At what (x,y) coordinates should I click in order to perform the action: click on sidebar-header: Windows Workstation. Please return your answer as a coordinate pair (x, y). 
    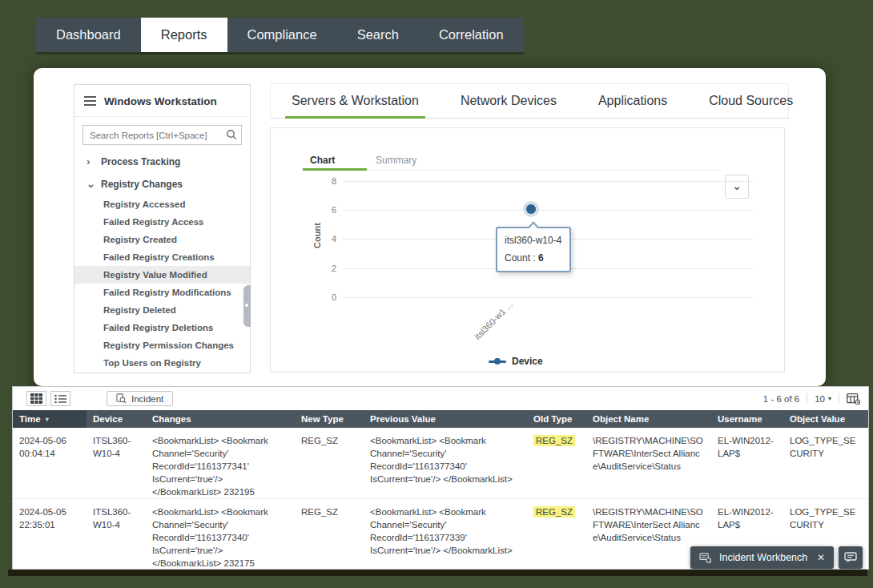
    Looking at the image, I should click on (162, 101).